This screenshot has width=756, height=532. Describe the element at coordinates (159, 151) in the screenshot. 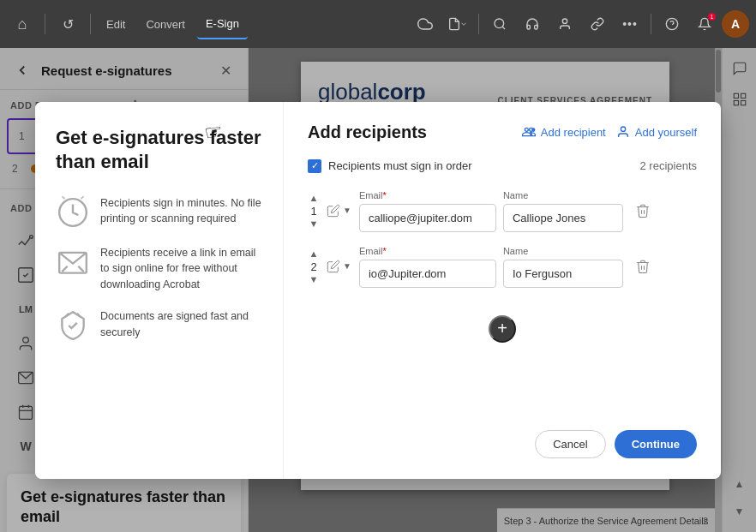

I see `modal-promo-title: Get e-signatures faster than email` at that location.